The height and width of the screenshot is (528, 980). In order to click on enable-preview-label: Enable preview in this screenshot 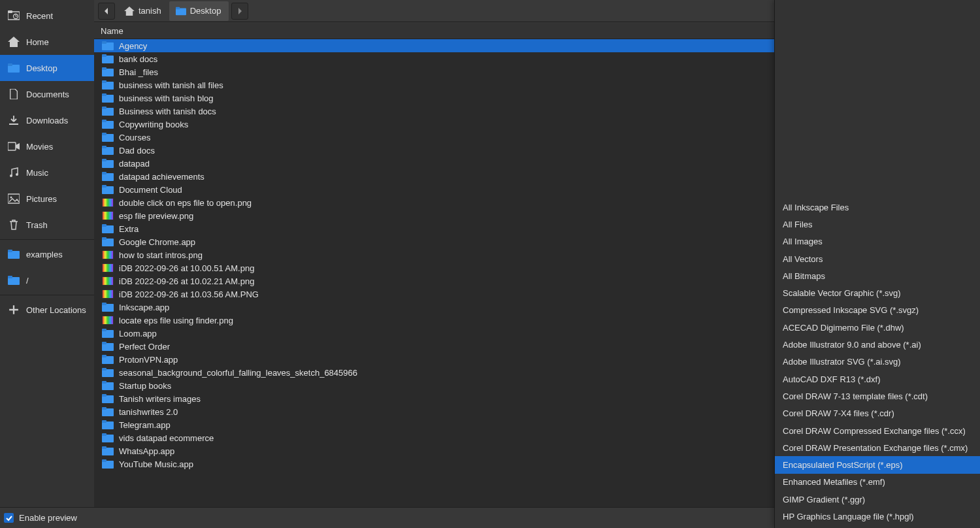, I will do `click(48, 518)`.